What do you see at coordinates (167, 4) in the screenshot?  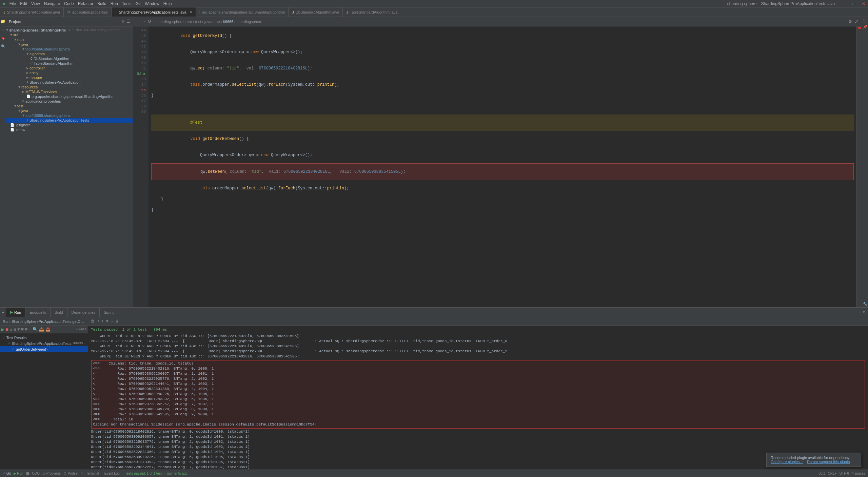 I see `menu-help: Help` at bounding box center [167, 4].